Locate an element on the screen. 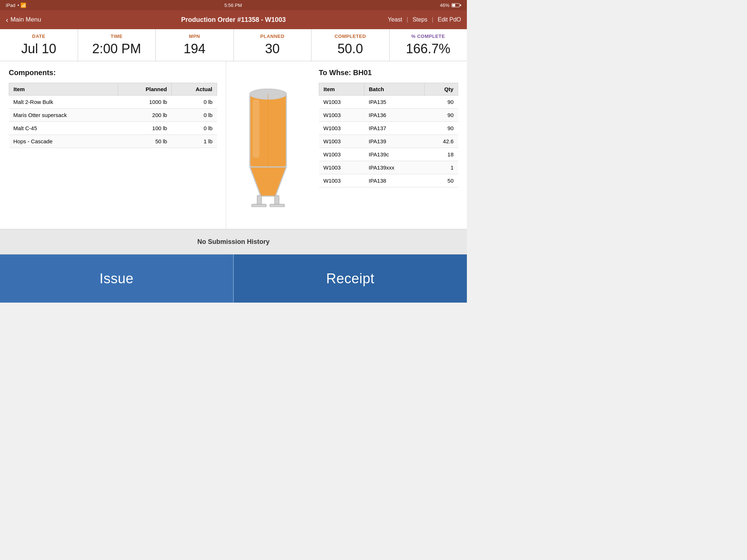  stat-completed-value: 50.0 is located at coordinates (350, 49).